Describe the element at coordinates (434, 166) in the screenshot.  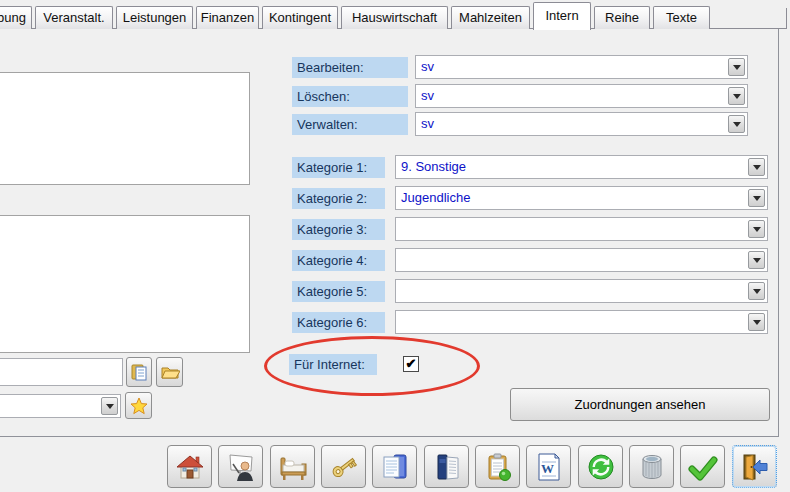
I see `combo-value: 9. Sonstige` at that location.